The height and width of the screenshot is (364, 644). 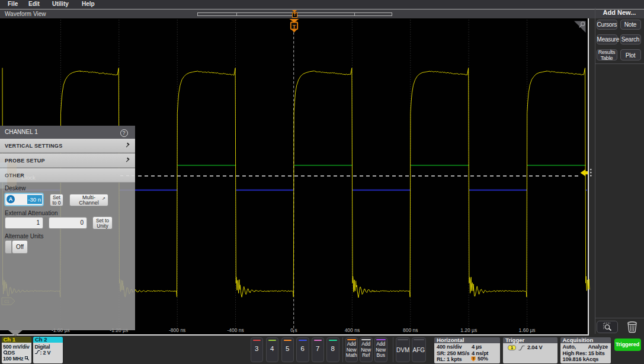 What do you see at coordinates (469, 330) in the screenshot?
I see `svg-text: 1.20 µs` at bounding box center [469, 330].